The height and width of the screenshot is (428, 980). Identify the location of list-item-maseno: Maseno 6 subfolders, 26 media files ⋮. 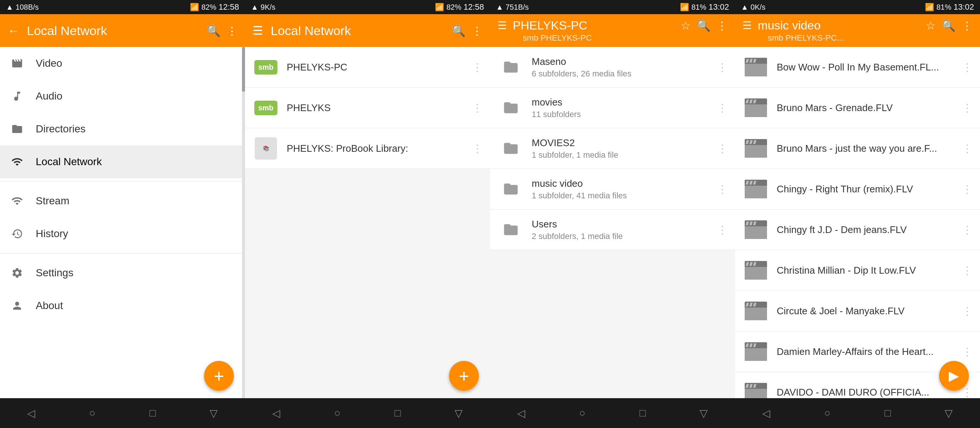
(612, 67).